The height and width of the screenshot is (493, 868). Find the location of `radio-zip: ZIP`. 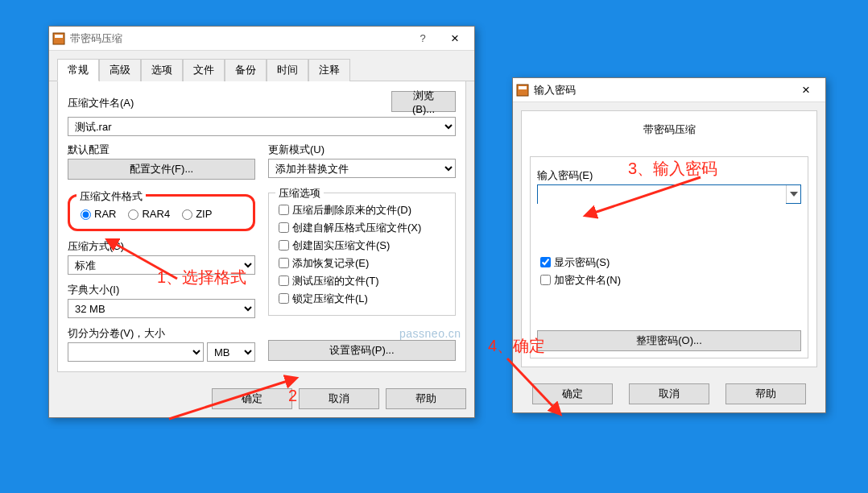

radio-zip: ZIP is located at coordinates (195, 213).